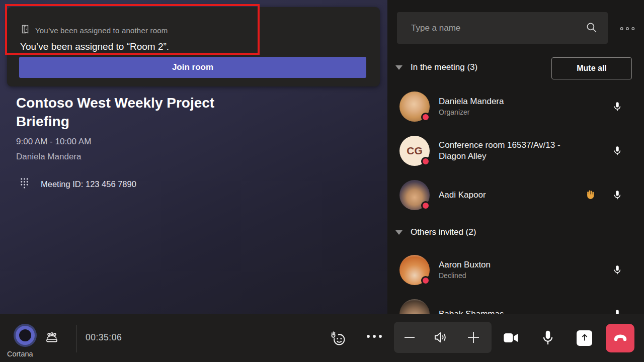 The image size is (644, 362). What do you see at coordinates (25, 335) in the screenshot?
I see `cortana-button` at bounding box center [25, 335].